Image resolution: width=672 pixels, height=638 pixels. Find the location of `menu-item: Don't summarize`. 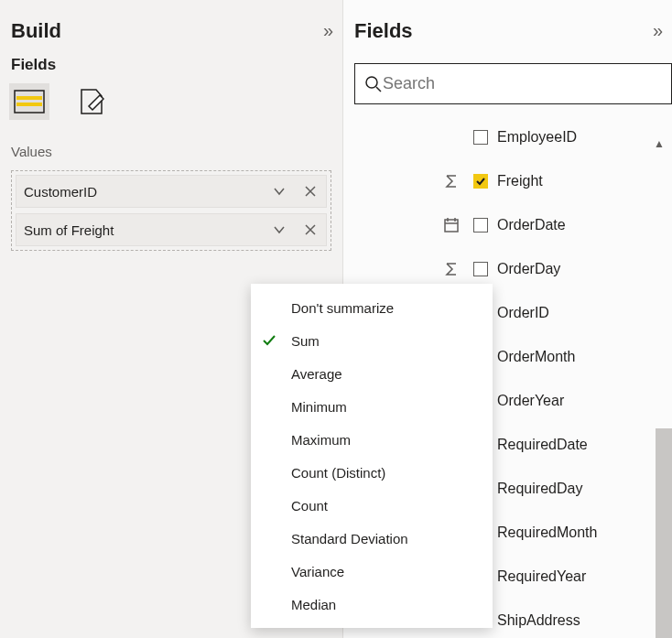

menu-item: Don't summarize is located at coordinates (372, 308).